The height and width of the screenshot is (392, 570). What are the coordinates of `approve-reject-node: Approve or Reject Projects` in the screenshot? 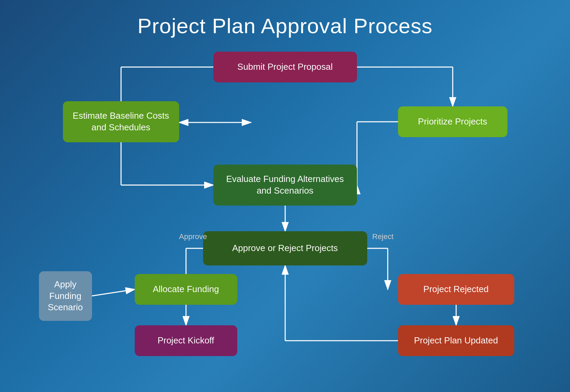 It's located at (285, 248).